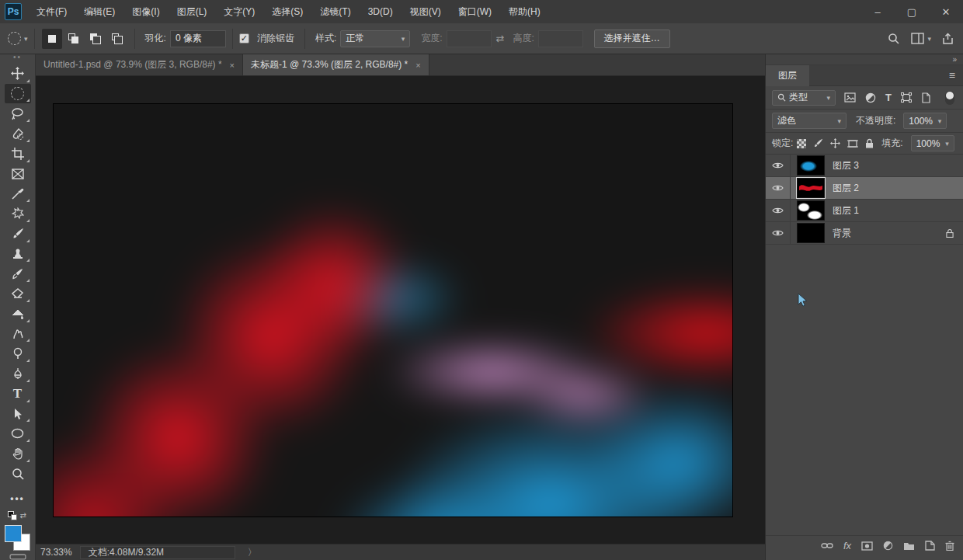 The height and width of the screenshot is (560, 963). What do you see at coordinates (96, 39) in the screenshot?
I see `subtract-selection-button` at bounding box center [96, 39].